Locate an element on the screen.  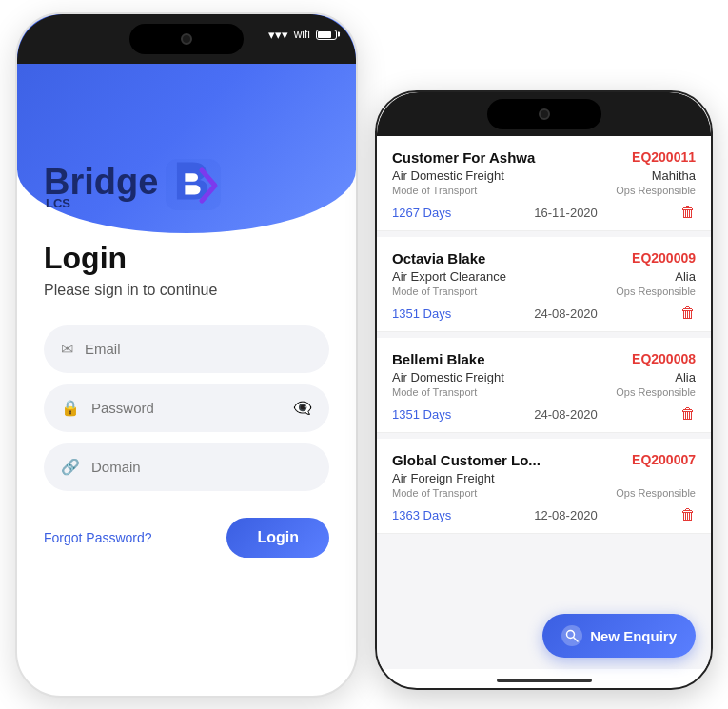
new-enquiry-fab: New Enquiry is located at coordinates (619, 636).